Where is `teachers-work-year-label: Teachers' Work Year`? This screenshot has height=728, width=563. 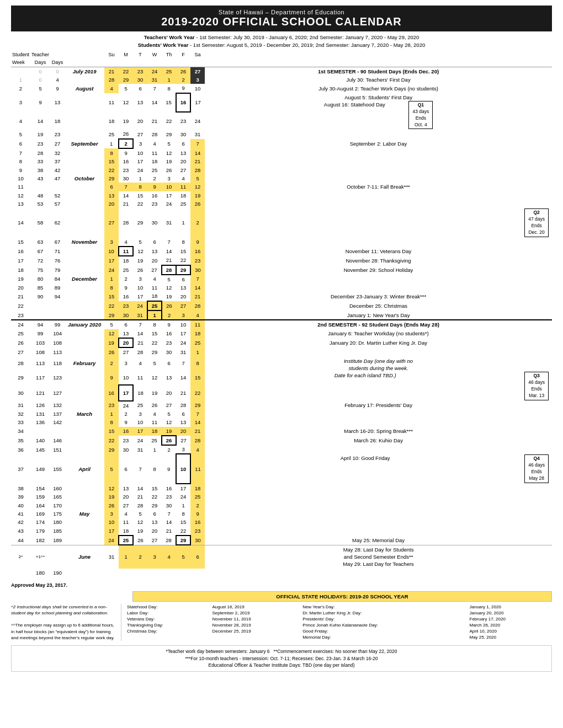
teachers-work-year-label: Teachers' Work Year is located at coordinates (169, 38).